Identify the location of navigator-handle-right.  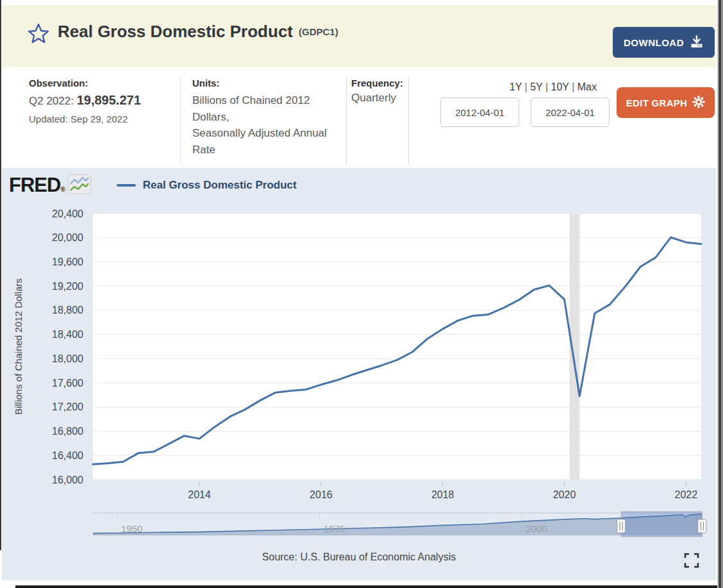
(702, 526).